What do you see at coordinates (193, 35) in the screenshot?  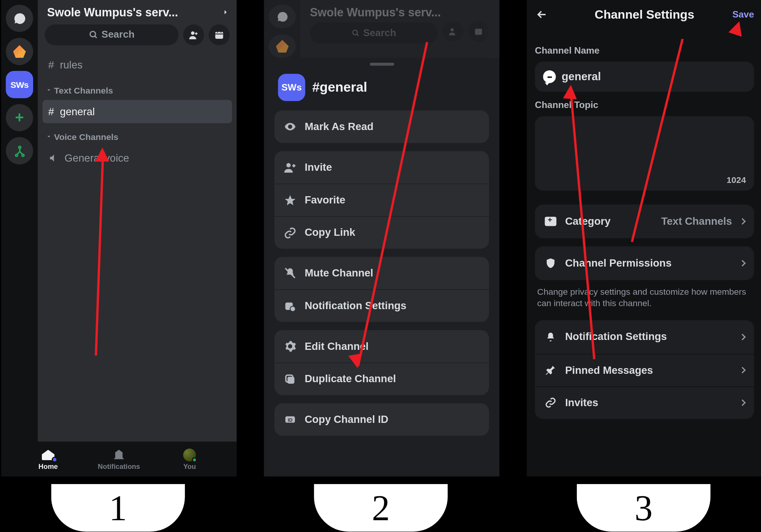 I see `add-member-button` at bounding box center [193, 35].